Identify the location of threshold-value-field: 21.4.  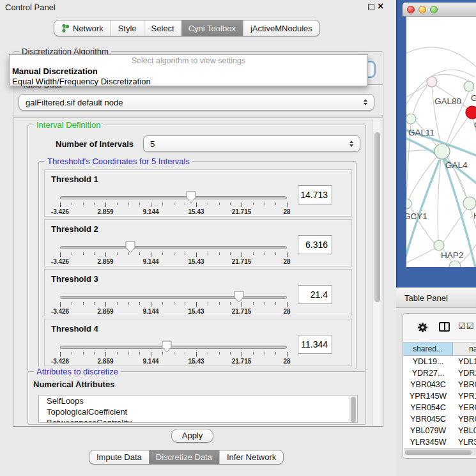
(315, 295).